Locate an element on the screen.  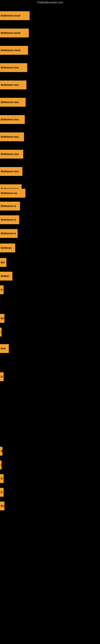
bottleneck-bar-3: Bottleneck result is located at coordinates (14, 50).